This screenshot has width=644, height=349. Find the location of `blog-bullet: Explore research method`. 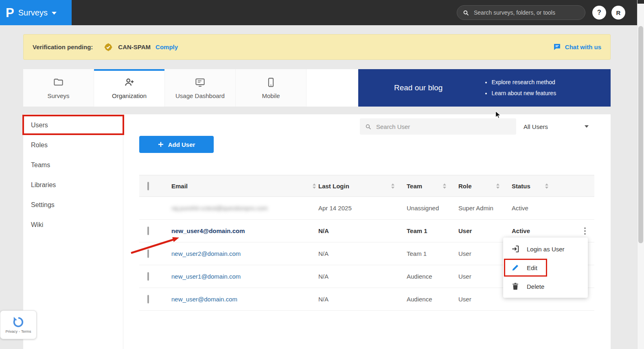

blog-bullet: Explore research method is located at coordinates (524, 82).